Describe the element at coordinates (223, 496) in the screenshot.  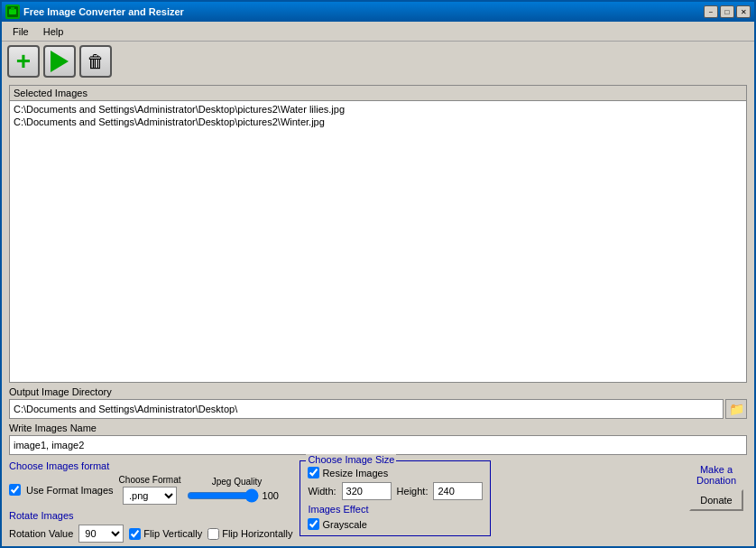
I see `jpeg-quality-slider` at that location.